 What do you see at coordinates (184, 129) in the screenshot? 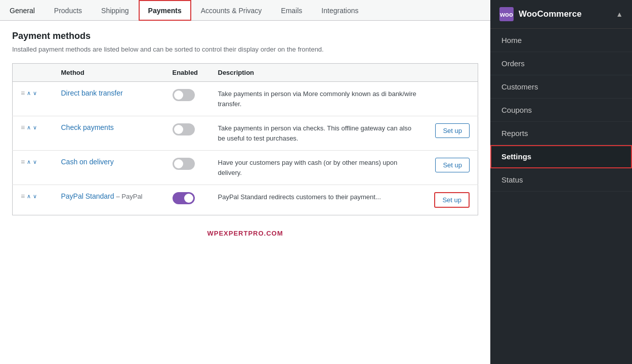
I see `toggle-check-payments` at bounding box center [184, 129].